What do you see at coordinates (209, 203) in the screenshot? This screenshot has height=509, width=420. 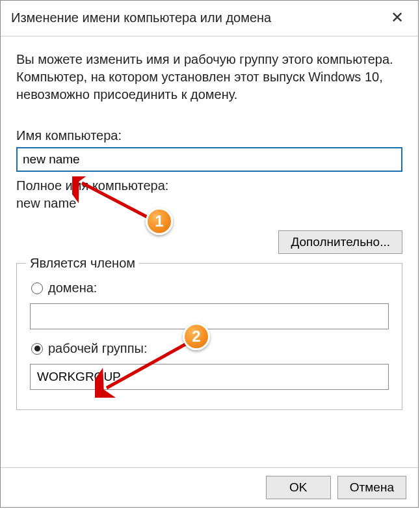 I see `full-name-value: new name` at bounding box center [209, 203].